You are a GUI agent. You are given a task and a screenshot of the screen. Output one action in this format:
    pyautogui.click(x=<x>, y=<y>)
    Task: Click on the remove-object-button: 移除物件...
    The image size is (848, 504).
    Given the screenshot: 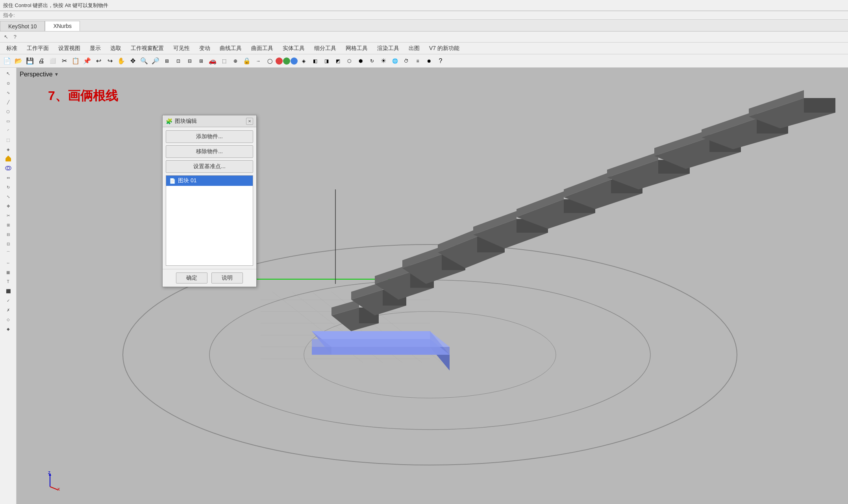 What is the action you would take?
    pyautogui.click(x=209, y=152)
    